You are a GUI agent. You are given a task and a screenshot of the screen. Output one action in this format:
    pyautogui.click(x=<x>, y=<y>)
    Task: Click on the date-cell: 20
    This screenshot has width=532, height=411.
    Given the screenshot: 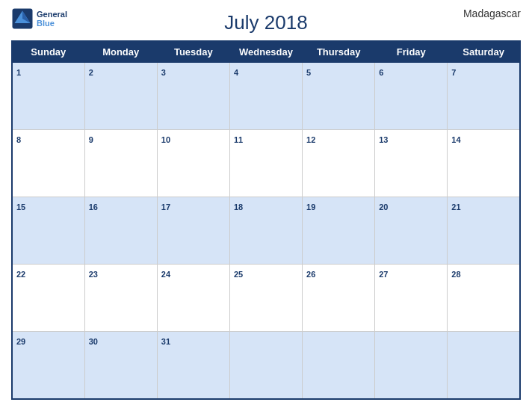 What is the action you would take?
    pyautogui.click(x=411, y=231)
    